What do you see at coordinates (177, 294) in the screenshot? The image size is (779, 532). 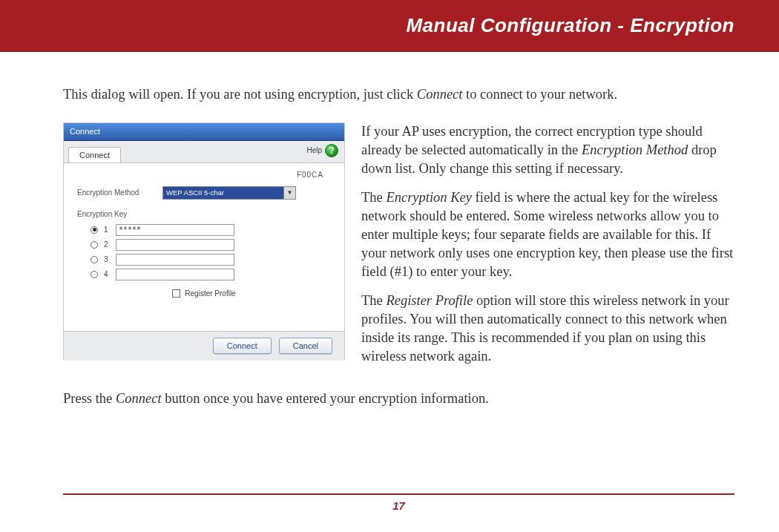 I see `register-profile-checkbox` at bounding box center [177, 294].